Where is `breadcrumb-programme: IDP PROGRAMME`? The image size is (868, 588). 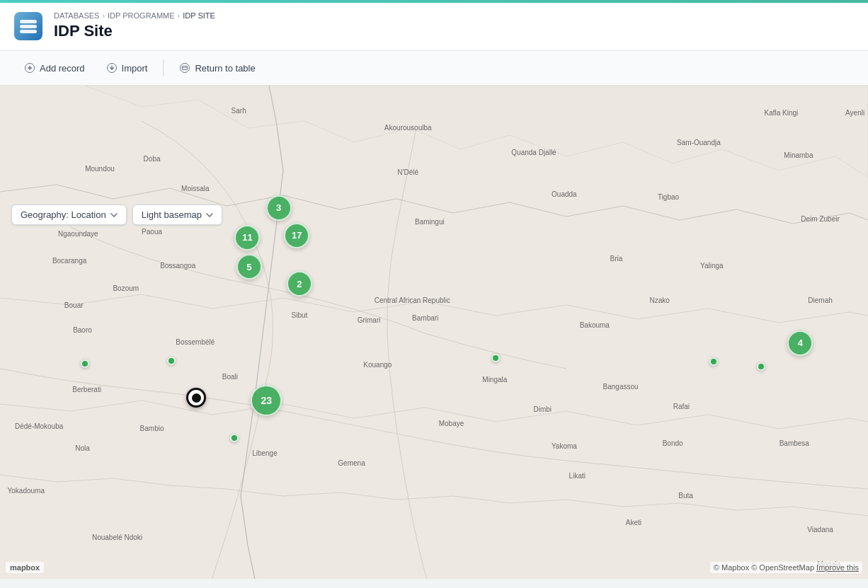 breadcrumb-programme: IDP PROGRAMME is located at coordinates (142, 16).